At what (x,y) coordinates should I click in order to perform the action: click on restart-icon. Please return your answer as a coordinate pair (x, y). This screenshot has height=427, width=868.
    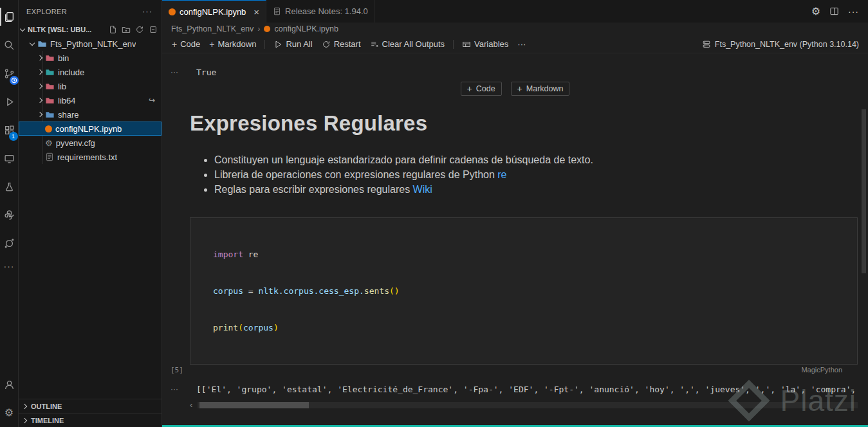
    Looking at the image, I should click on (326, 44).